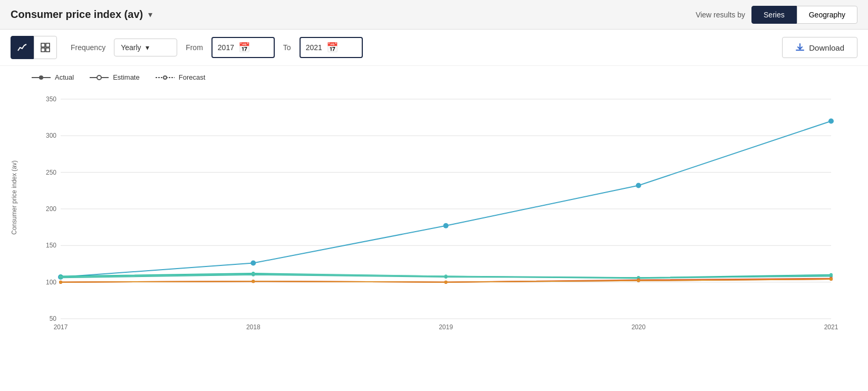 This screenshot has height=391, width=868. I want to click on download-icon, so click(800, 47).